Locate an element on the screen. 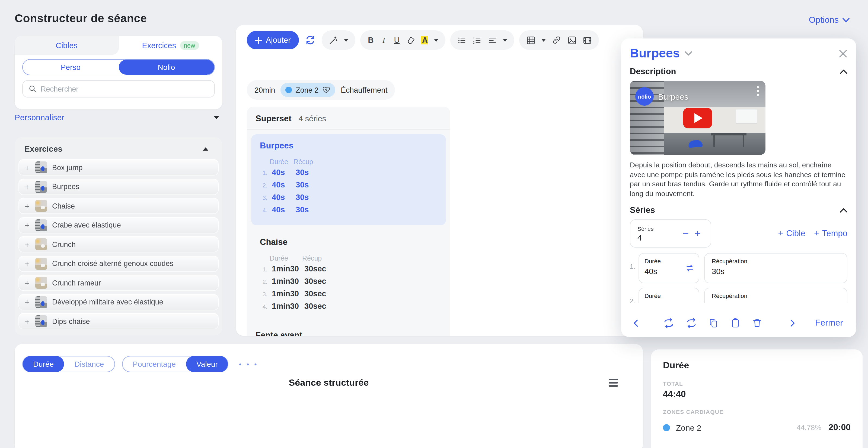 This screenshot has height=448, width=868. superset-exercise-fente-avant: Fente avant is located at coordinates (348, 332).